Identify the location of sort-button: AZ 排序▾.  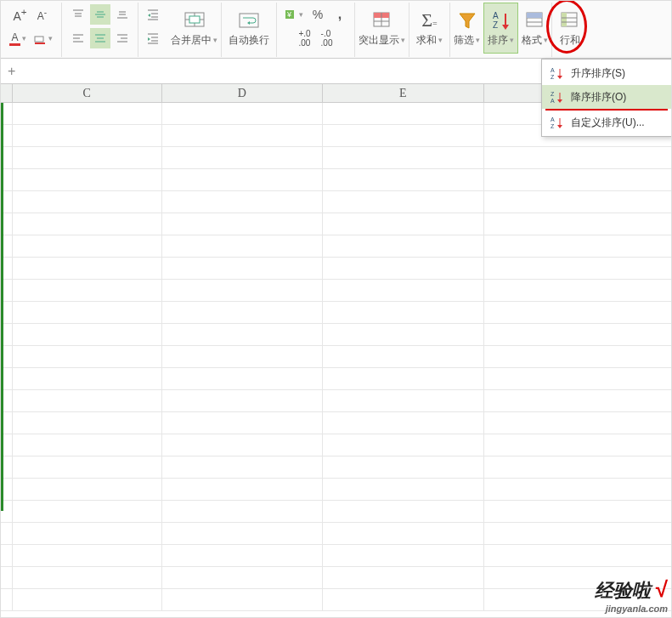
(501, 28).